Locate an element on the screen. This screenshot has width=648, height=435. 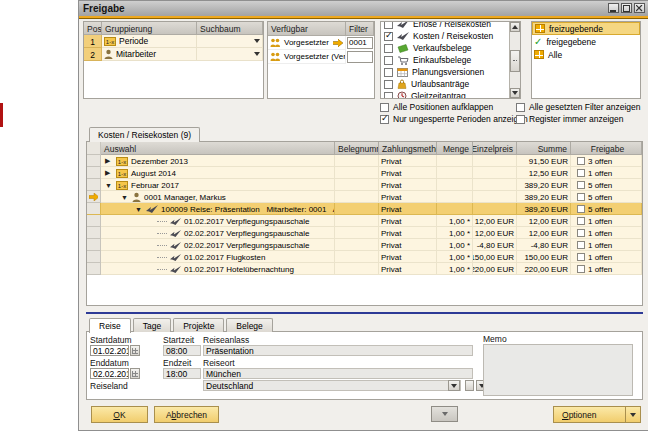
ok-button: OK is located at coordinates (120, 414).